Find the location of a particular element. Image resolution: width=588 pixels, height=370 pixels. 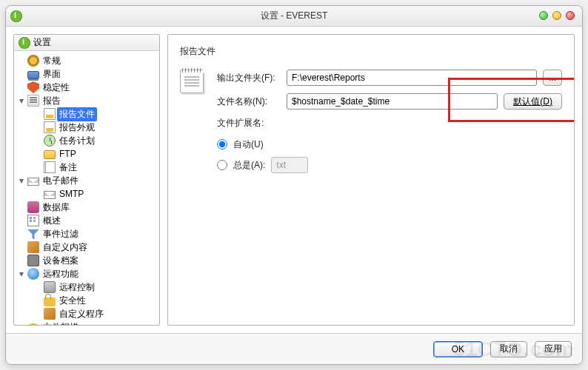

ext-always-label: 总是(A): is located at coordinates (249, 166).